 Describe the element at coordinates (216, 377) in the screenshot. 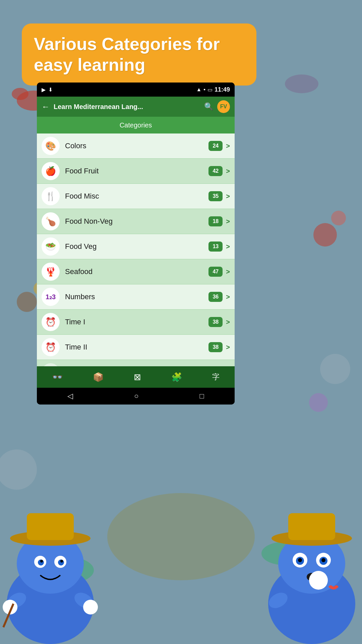

I see `kanji-icon: 字` at that location.